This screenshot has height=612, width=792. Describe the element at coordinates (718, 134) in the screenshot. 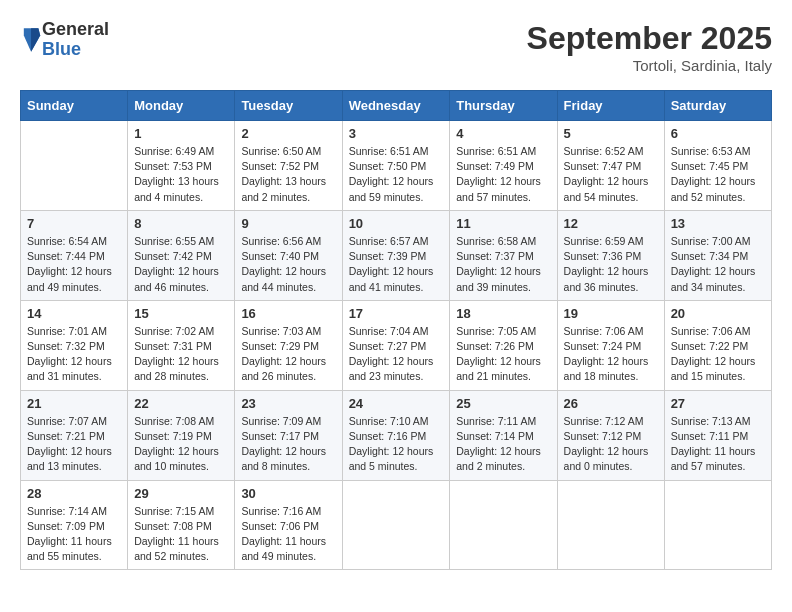

I see `day-number: 6` at that location.